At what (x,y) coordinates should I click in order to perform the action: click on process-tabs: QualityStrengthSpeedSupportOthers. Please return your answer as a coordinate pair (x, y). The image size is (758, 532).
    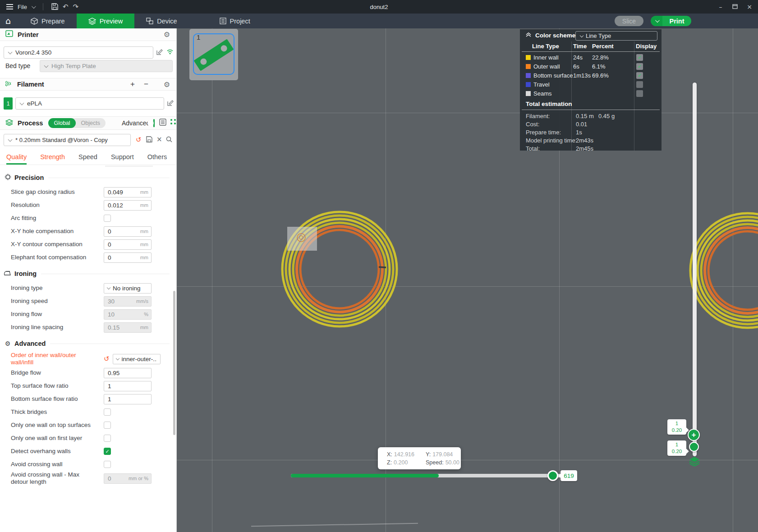
    Looking at the image, I should click on (88, 158).